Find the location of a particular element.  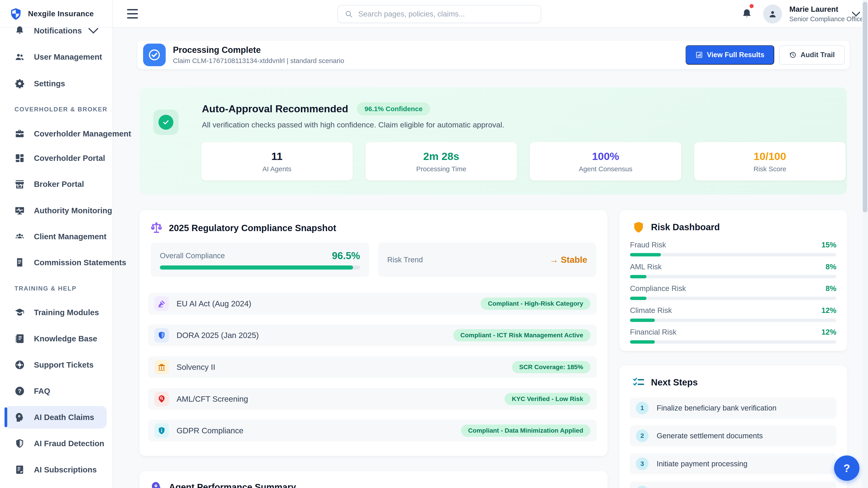

approval-check-icon is located at coordinates (166, 122).